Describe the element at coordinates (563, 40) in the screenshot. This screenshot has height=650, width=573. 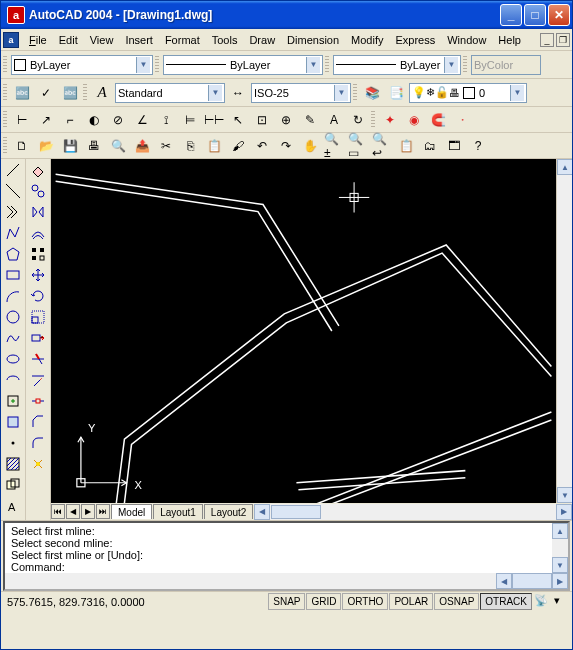
I see `mdi-restore-button: ❐` at that location.